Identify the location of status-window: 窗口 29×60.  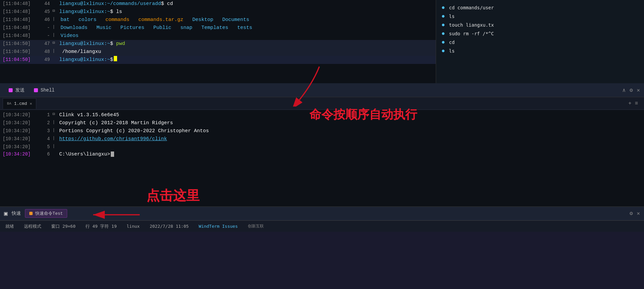
(63, 226).